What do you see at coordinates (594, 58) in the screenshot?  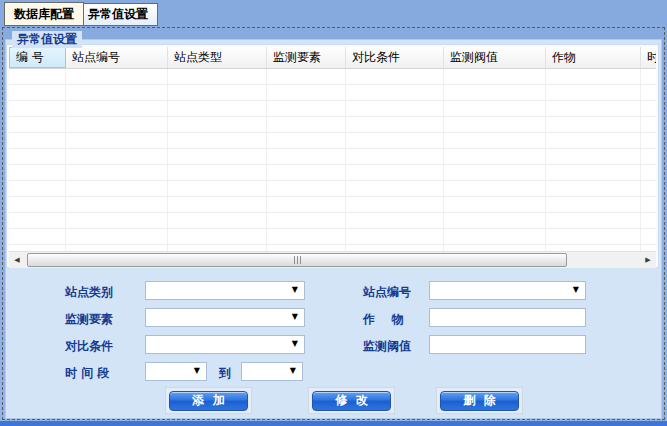 I see `column-header-crop: 作物` at bounding box center [594, 58].